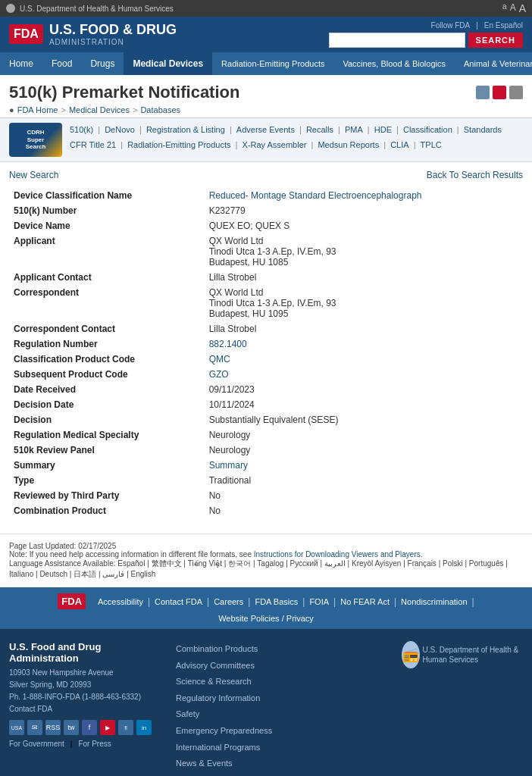 Image resolution: width=532 pixels, height=776 pixels. What do you see at coordinates (364, 252) in the screenshot?
I see `value-applicant: QX World LtdTinodi Utca 1-3 A.Ep, IV.Em,…` at bounding box center [364, 252].